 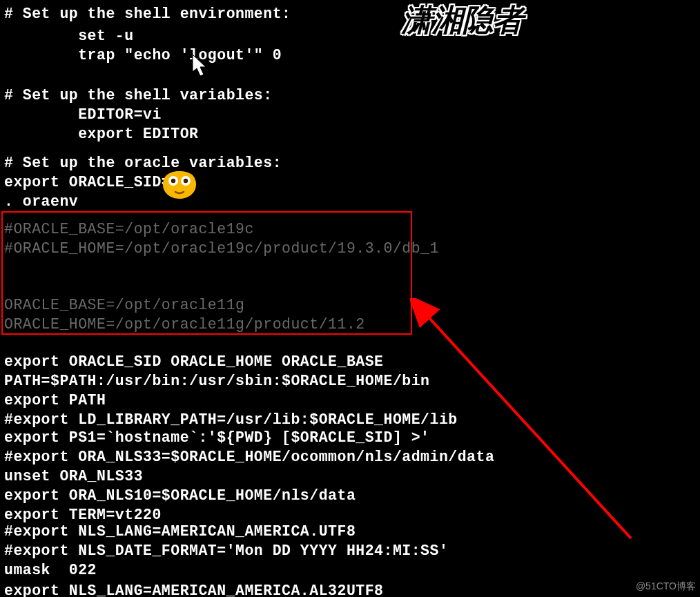 I want to click on code-line-commented: ORACLE_BASE=/opt/oracle11g, so click(x=124, y=305).